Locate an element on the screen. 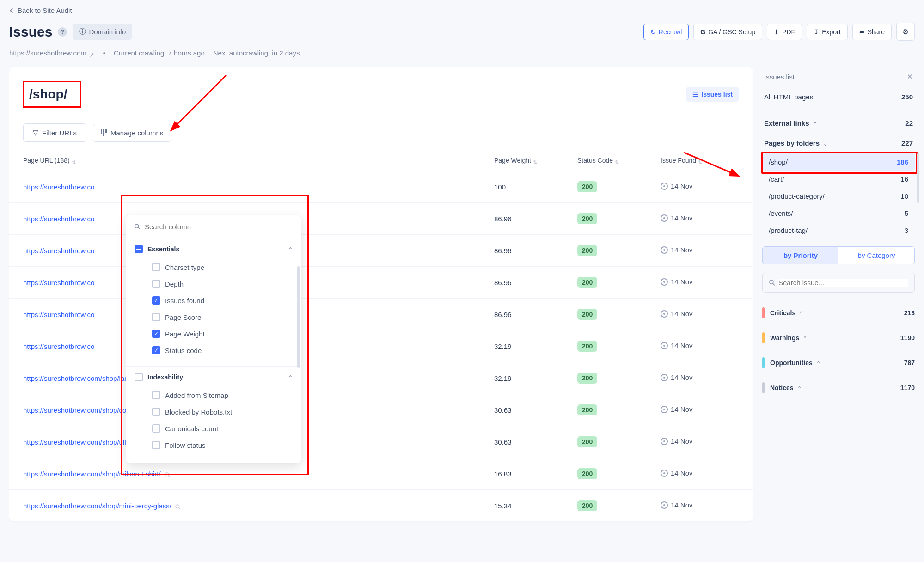  issues-list-label: Issues list is located at coordinates (717, 94).